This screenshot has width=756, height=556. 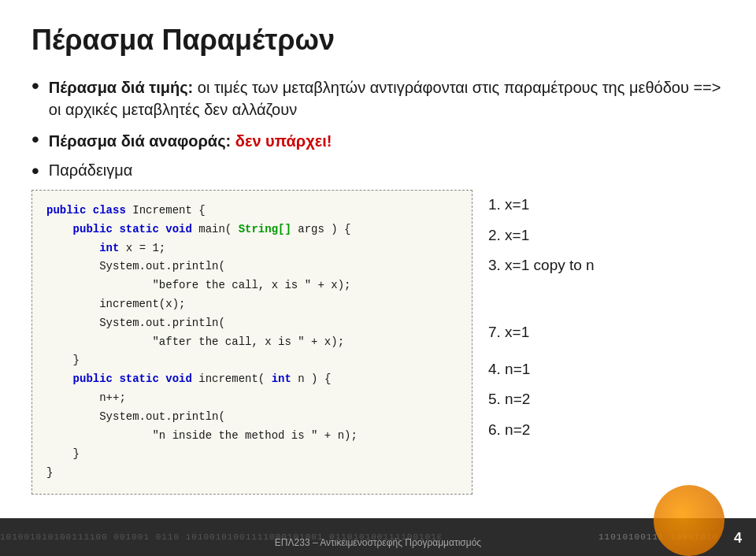 What do you see at coordinates (378, 172) in the screenshot?
I see `example-label: • Παράδειγμα` at bounding box center [378, 172].